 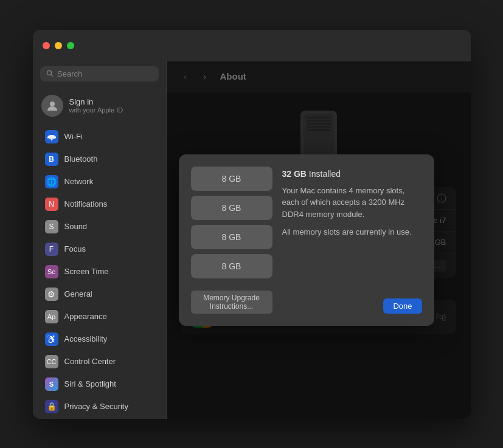 What do you see at coordinates (52, 227) in the screenshot?
I see `sound-icon: S` at bounding box center [52, 227].